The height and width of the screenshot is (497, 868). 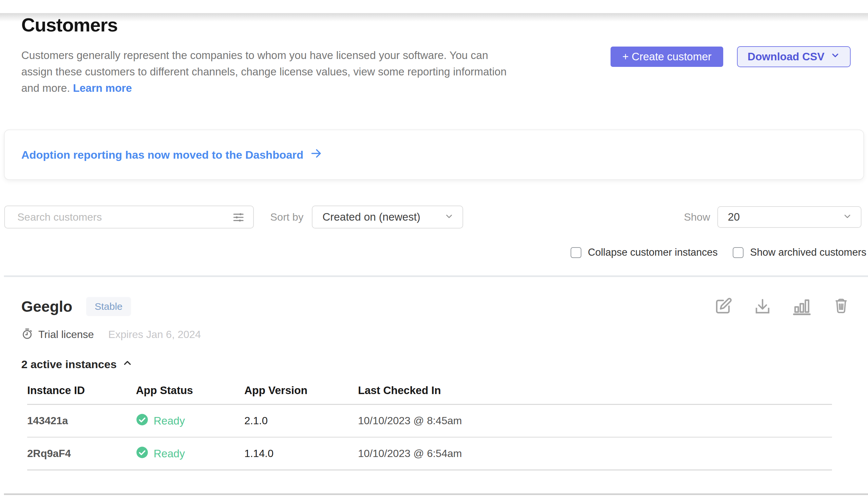 I want to click on instance-id: 143421a, so click(x=82, y=421).